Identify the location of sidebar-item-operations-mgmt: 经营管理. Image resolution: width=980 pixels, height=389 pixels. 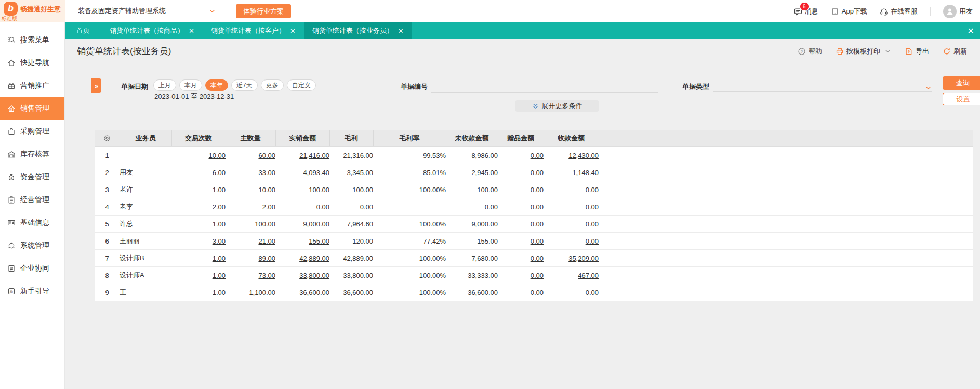
(32, 200).